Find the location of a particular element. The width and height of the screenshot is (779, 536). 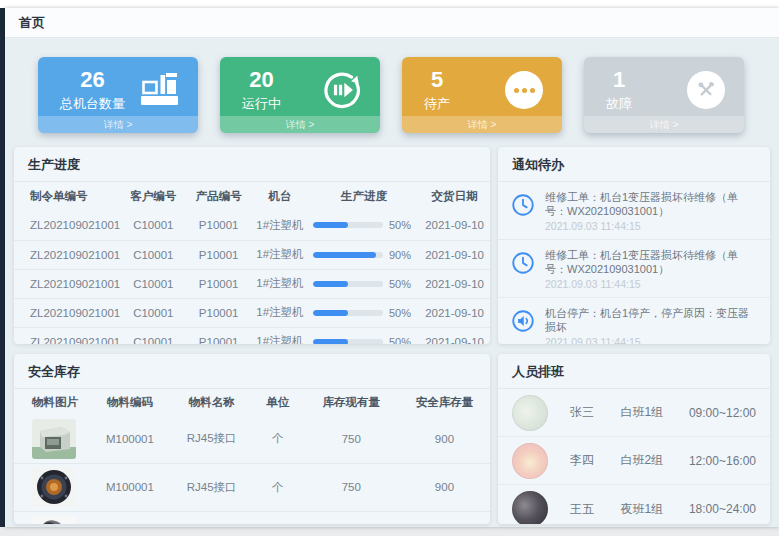

card-running: 20 运行中 详情 > is located at coordinates (300, 95).